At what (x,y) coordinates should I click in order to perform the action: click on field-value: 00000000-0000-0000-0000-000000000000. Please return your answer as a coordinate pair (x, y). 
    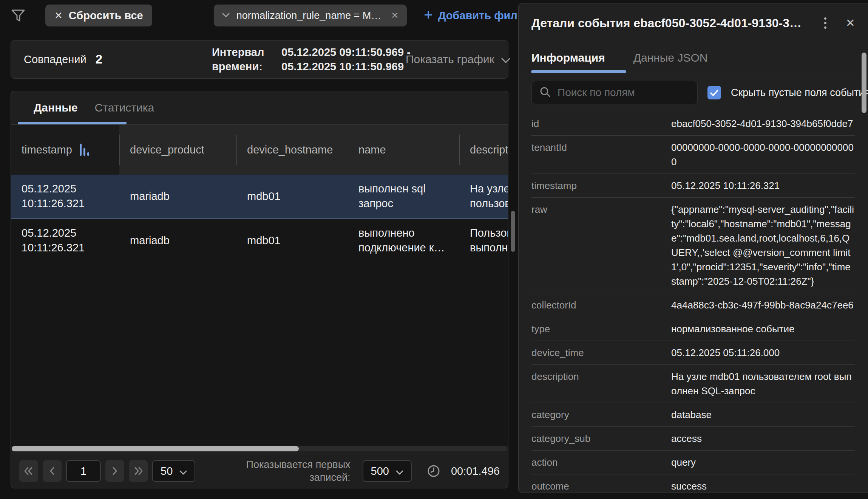
    Looking at the image, I should click on (763, 155).